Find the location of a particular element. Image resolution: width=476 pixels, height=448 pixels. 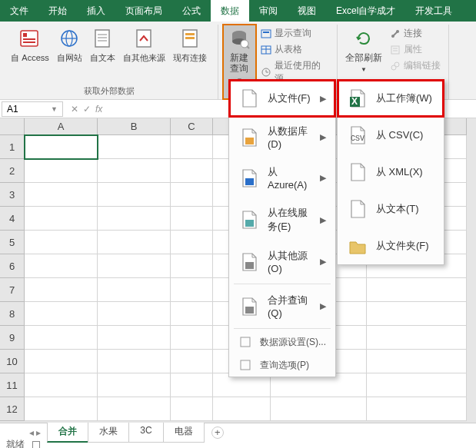

row-header: 10 is located at coordinates (12, 361).